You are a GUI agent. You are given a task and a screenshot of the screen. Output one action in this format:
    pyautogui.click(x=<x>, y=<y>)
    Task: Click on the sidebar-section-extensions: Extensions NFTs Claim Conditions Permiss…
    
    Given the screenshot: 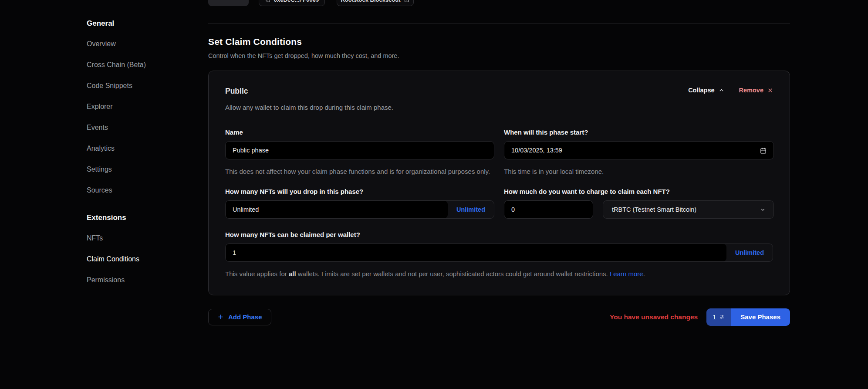 What is the action you would take?
    pyautogui.click(x=141, y=249)
    